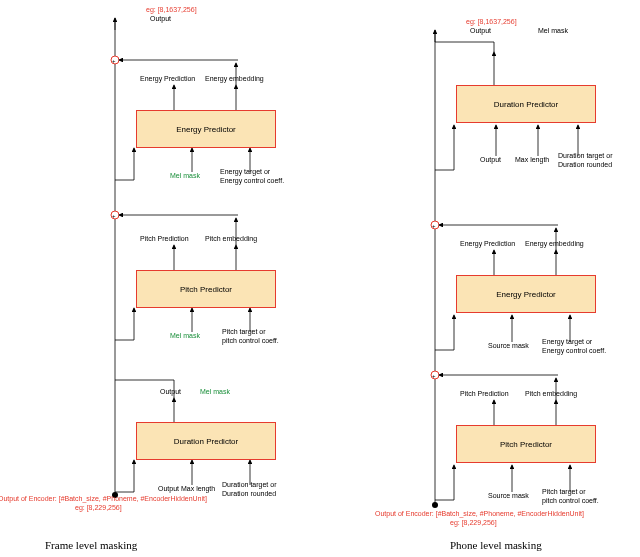 The width and height of the screenshot is (640, 557). Describe the element at coordinates (526, 294) in the screenshot. I see `energy-predictor-block-r: Energy Predictor` at that location.